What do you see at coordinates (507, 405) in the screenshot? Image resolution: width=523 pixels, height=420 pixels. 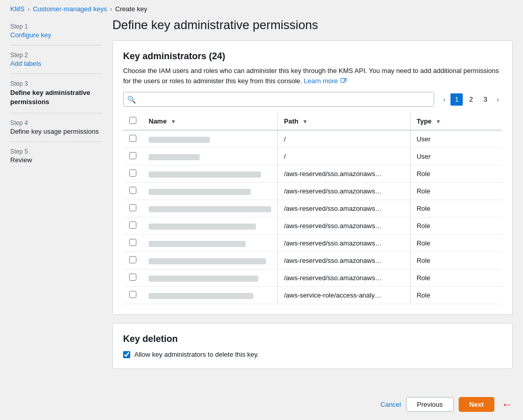 I see `next-arrow-indicator: ←` at bounding box center [507, 405].